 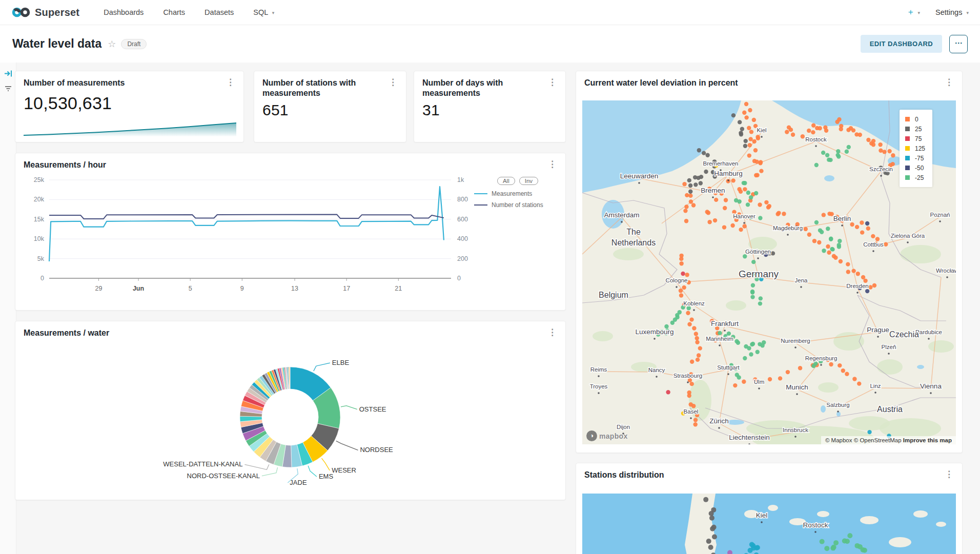 What do you see at coordinates (901, 44) in the screenshot?
I see `edit-dashboard-button: EDIT DASHBOARD` at bounding box center [901, 44].